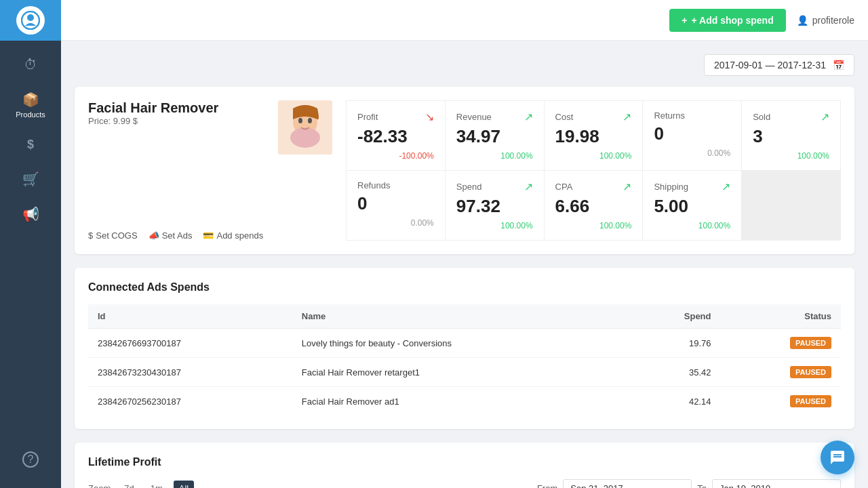 This screenshot has height=488, width=868. What do you see at coordinates (594, 205) in the screenshot?
I see `metric-cell-cpa: CPA ↗ 6.66 100.00%` at bounding box center [594, 205].